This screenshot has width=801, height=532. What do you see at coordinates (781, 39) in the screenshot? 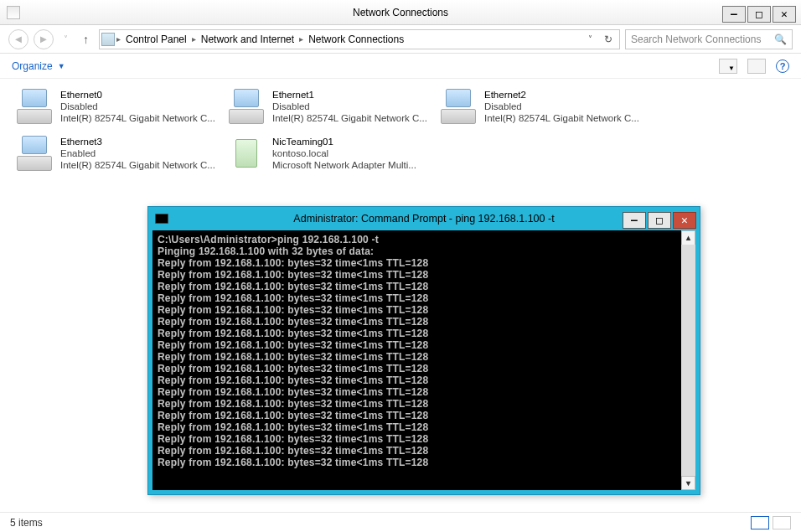
I see `search-icon: 🔍` at bounding box center [781, 39].